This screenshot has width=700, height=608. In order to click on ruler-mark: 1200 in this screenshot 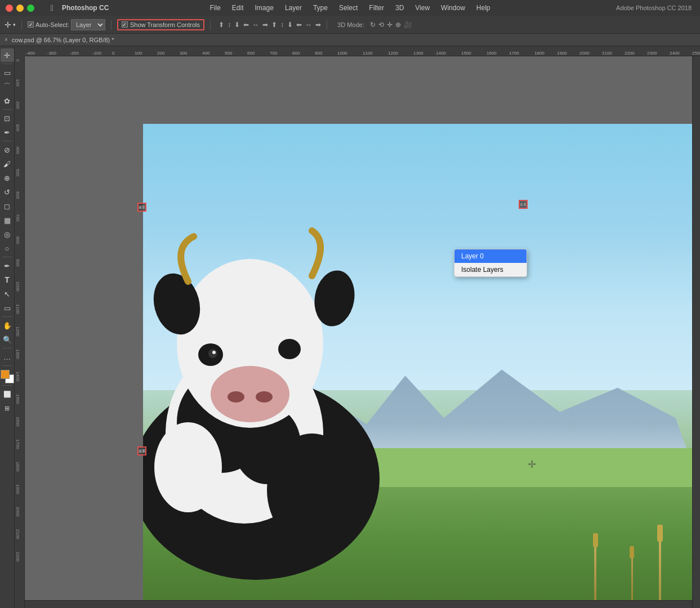, I will do `click(393, 53)`.